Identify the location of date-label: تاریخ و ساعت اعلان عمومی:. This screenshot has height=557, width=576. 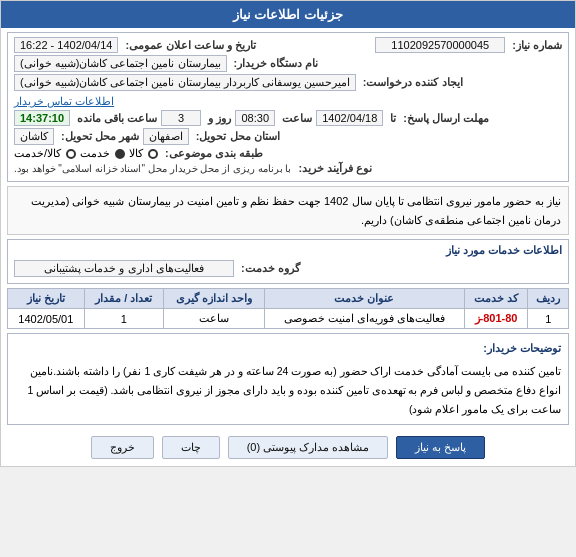
(190, 46).